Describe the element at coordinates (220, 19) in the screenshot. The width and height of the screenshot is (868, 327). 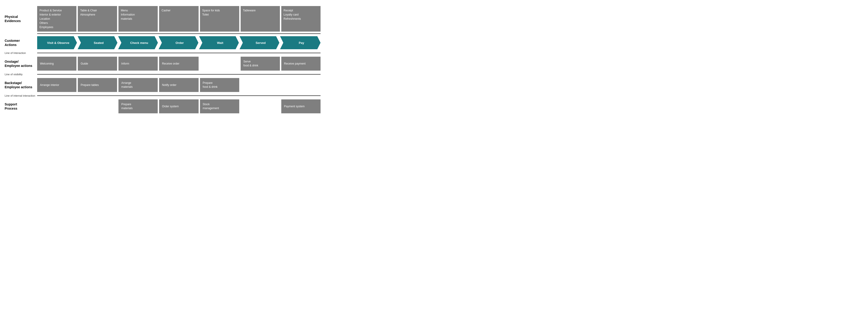
I see `pe-box-4: Space for kids Toilet` at that location.